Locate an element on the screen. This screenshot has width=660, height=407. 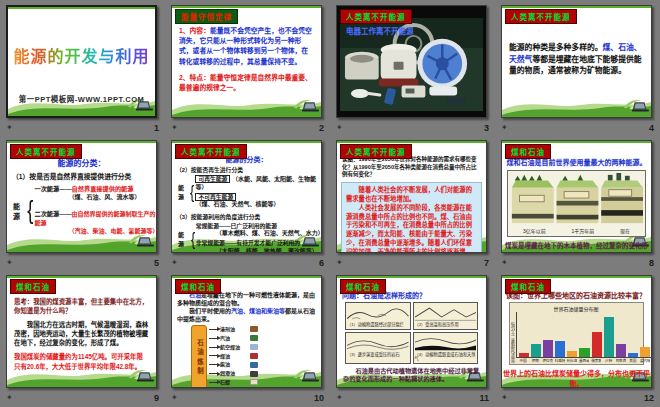
slide-number: 6 is located at coordinates (322, 263).